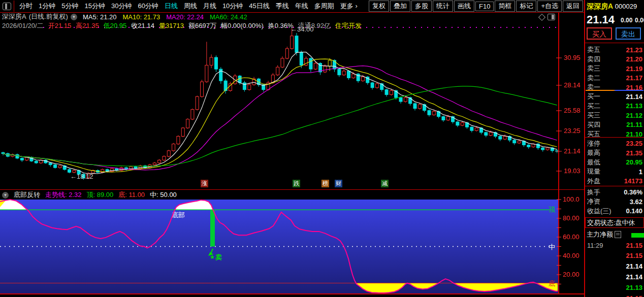 This screenshot has height=297, width=644. I want to click on sell-button: 卖出, so click(628, 34).